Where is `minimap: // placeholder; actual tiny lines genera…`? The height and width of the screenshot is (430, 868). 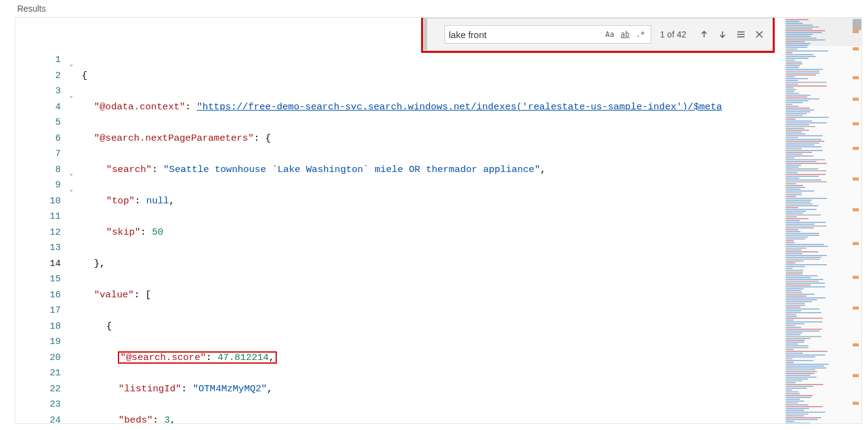 minimap: // placeholder; actual tiny lines genera… is located at coordinates (823, 221).